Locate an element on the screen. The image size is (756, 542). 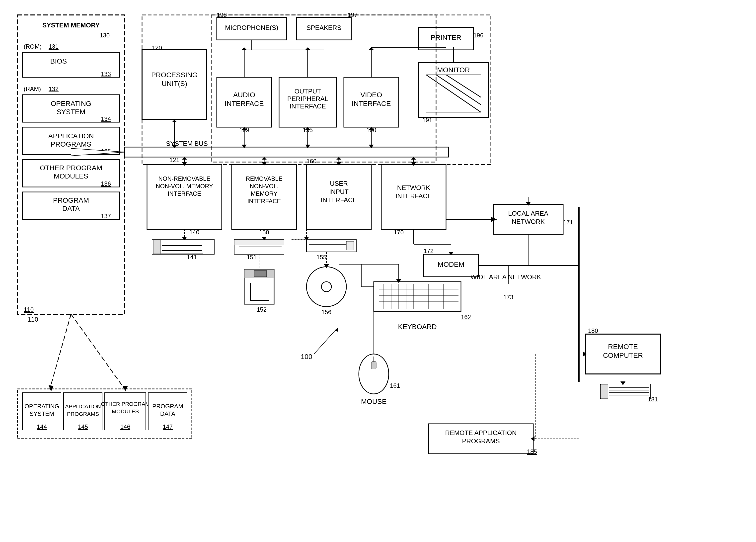
modules-bottom-label2: MODULES is located at coordinates (125, 412).